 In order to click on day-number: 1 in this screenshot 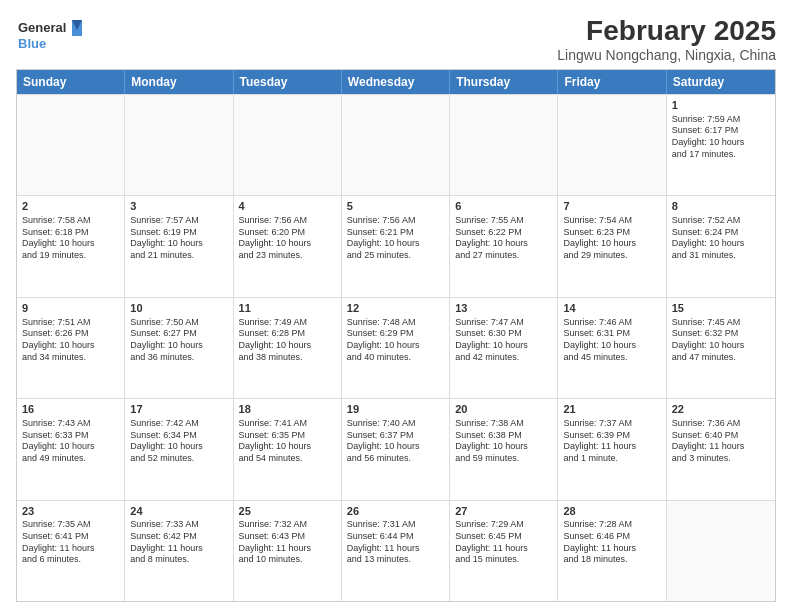, I will do `click(721, 106)`.